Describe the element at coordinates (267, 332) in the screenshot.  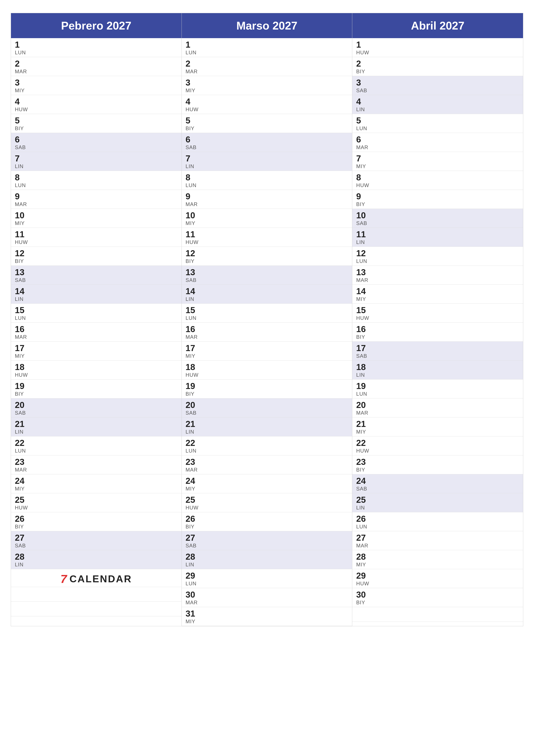
I see `day-row: 16MAR` at that location.